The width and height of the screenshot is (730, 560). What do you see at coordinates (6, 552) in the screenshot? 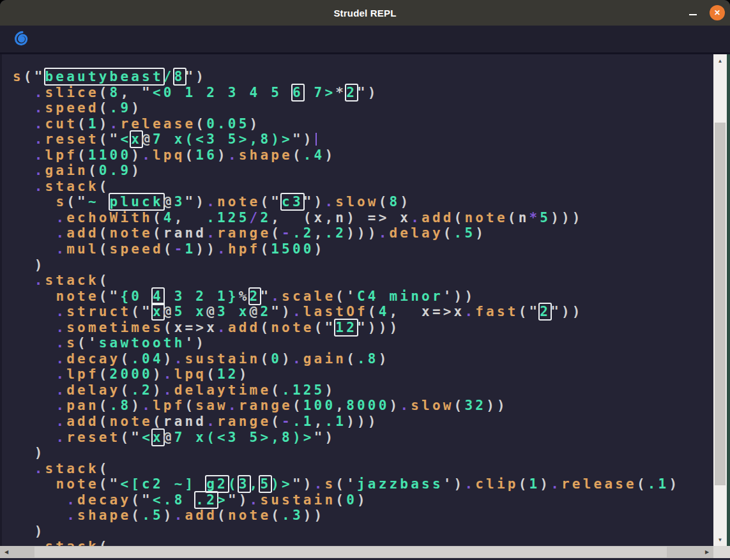
I see `arrow-left-icon: ◀` at bounding box center [6, 552].